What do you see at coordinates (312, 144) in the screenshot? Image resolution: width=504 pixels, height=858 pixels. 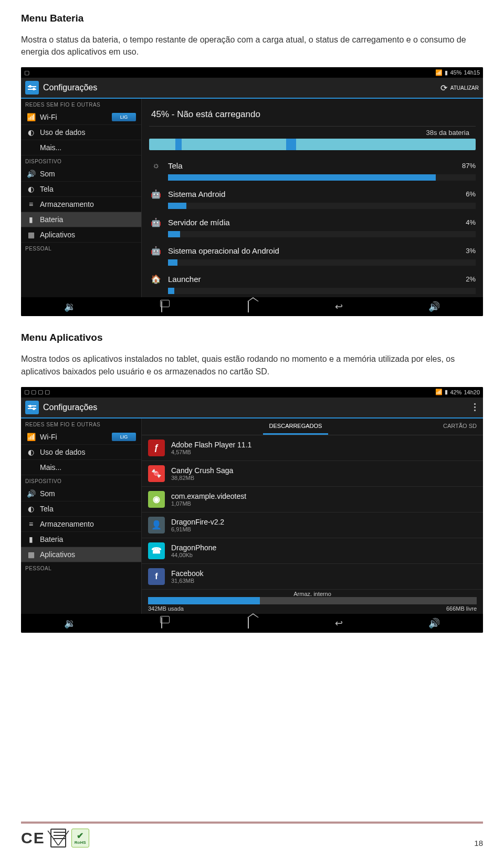 I see `battery-timeline-bar` at bounding box center [312, 144].